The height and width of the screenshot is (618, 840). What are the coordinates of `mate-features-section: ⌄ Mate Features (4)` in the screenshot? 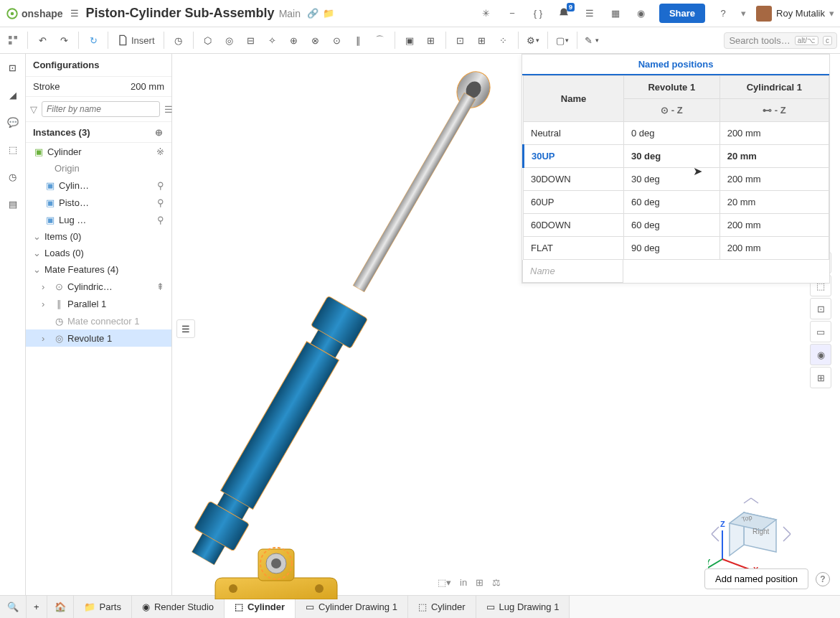 It's located at (99, 270).